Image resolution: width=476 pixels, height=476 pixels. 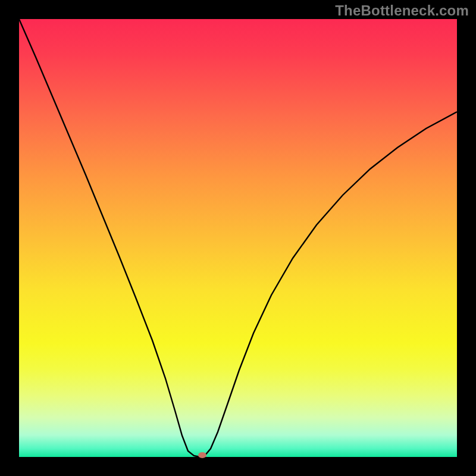 What do you see at coordinates (202, 455) in the screenshot?
I see `optimal-point-marker` at bounding box center [202, 455].